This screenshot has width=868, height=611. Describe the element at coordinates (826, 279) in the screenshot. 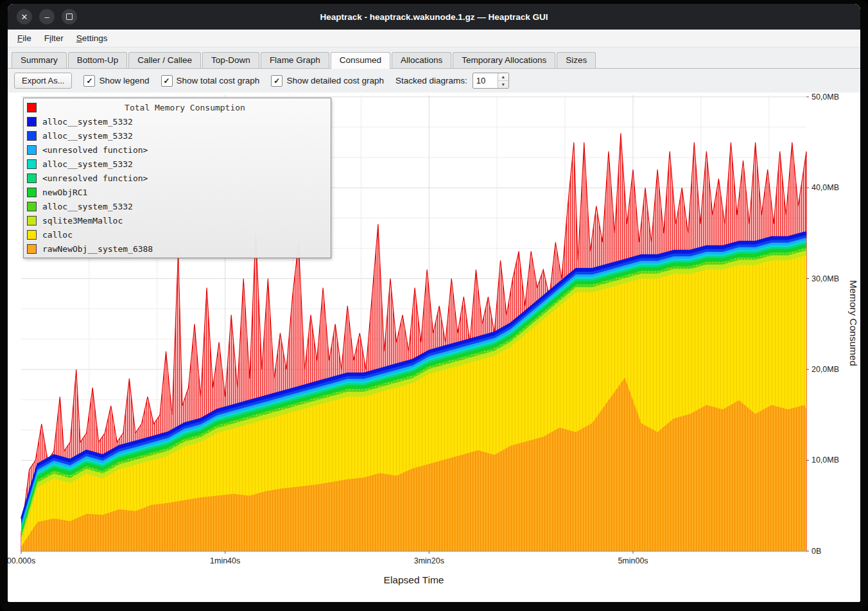

I see `y-tick-label: 30,0MB` at that location.